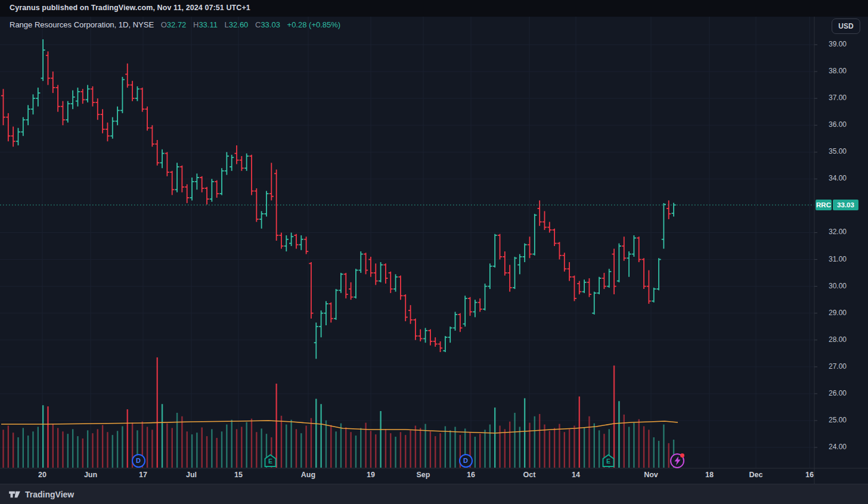  Describe the element at coordinates (191, 475) in the screenshot. I see `time-axis-label: Jul` at that location.